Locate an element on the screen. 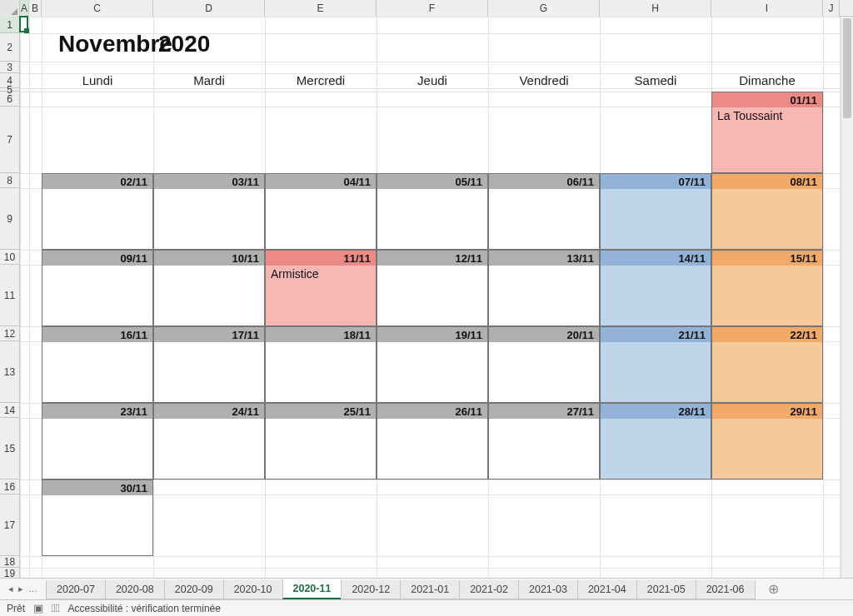 The height and width of the screenshot is (616, 853). calendar-date-label: 17/11 is located at coordinates (209, 335).